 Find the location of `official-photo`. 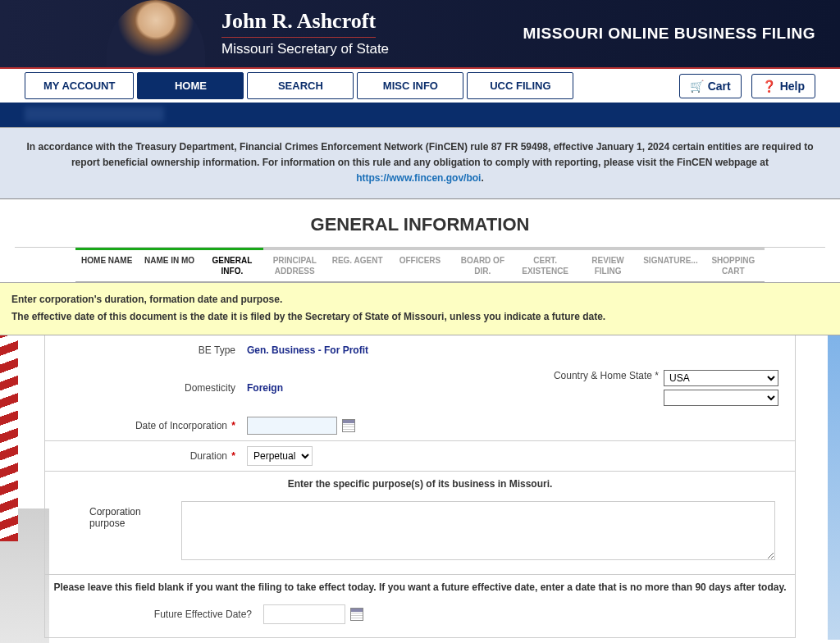

official-photo is located at coordinates (156, 34).